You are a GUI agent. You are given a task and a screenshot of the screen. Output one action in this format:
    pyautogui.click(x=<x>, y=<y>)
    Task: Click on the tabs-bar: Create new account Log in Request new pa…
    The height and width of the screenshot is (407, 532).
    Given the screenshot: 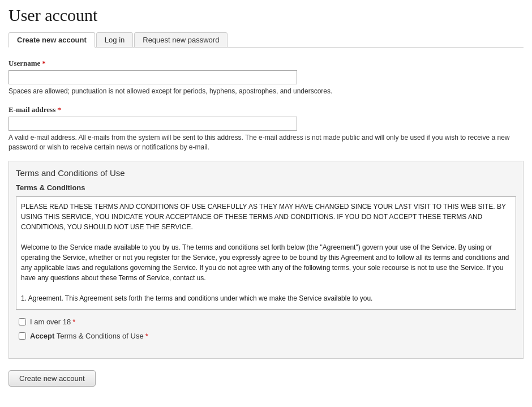 What is the action you would take?
    pyautogui.click(x=266, y=40)
    